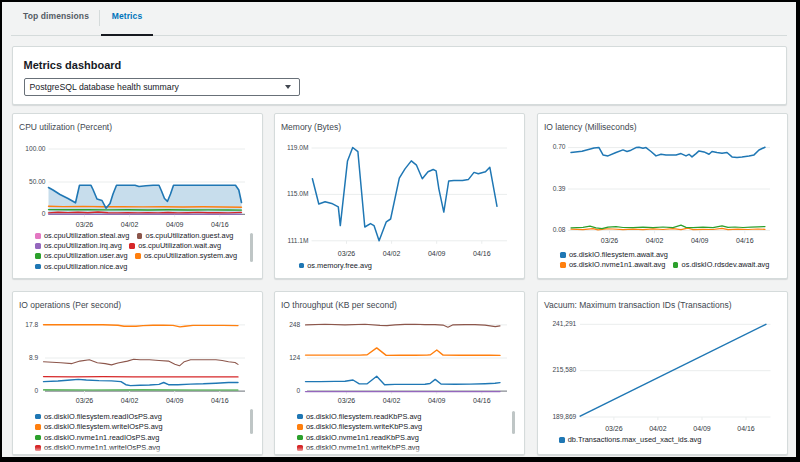 This screenshot has width=800, height=462. Describe the element at coordinates (298, 240) in the screenshot. I see `svg-text: 111.1M` at that location.